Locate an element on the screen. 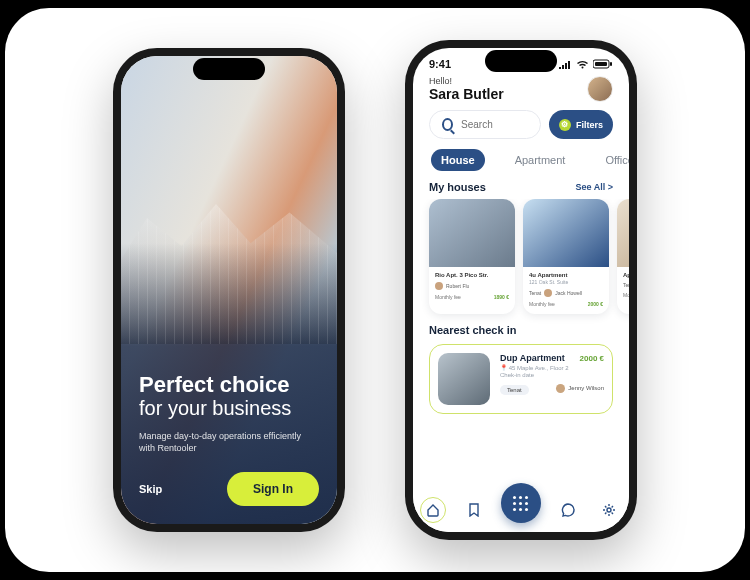 The image size is (750, 580). tab-house: House is located at coordinates (458, 160).